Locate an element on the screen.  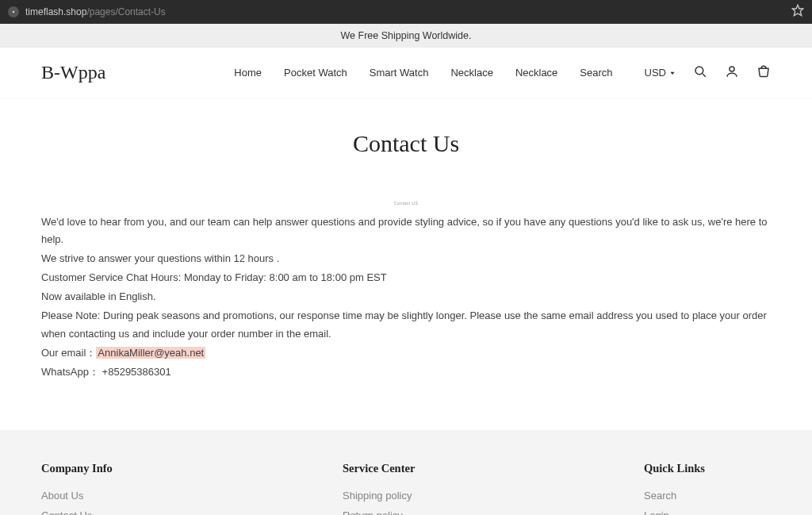
footer-quick-links: Quick Links Search Login Register Tracki… is located at coordinates (707, 489).